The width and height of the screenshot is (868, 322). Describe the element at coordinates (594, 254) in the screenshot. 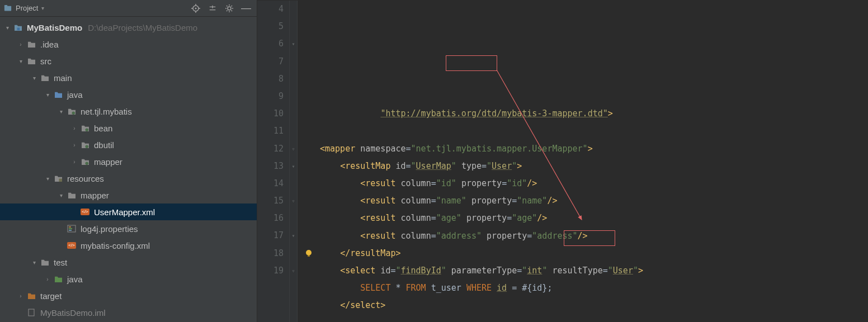

I see `code-line: </resultMap>` at that location.